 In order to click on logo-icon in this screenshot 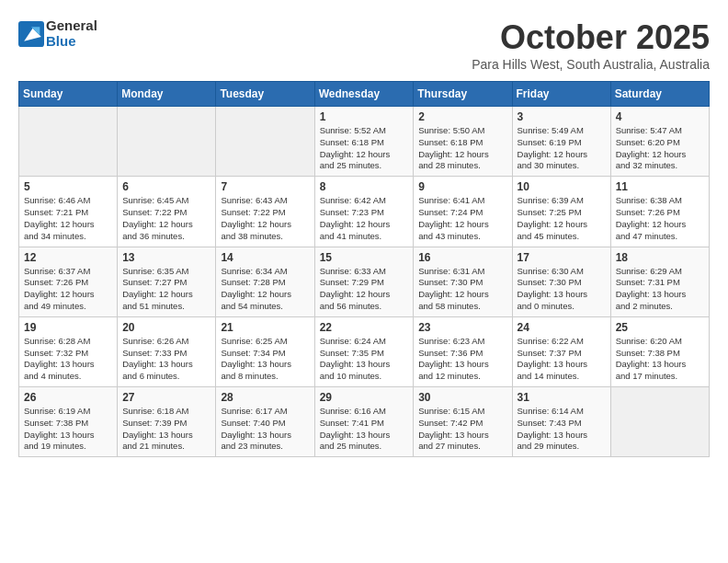, I will do `click(31, 34)`.